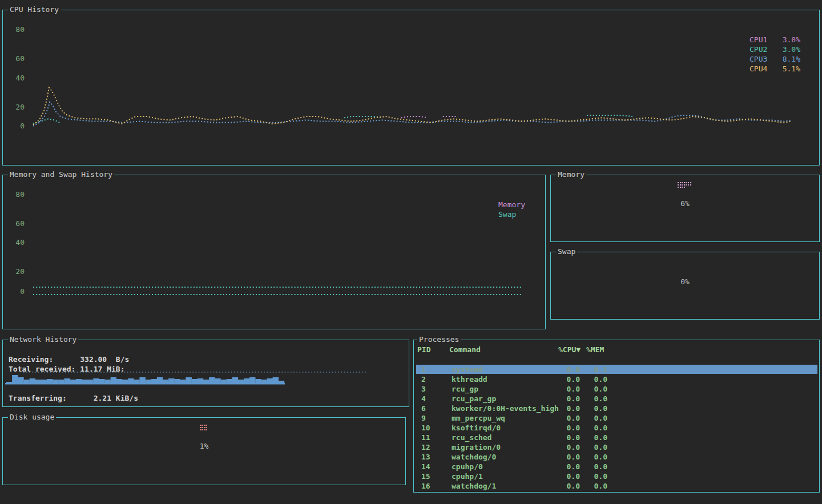 This screenshot has width=822, height=504. Describe the element at coordinates (616, 428) in the screenshot. I see `process-row: 10ksoftirqd/00.00.0` at that location.